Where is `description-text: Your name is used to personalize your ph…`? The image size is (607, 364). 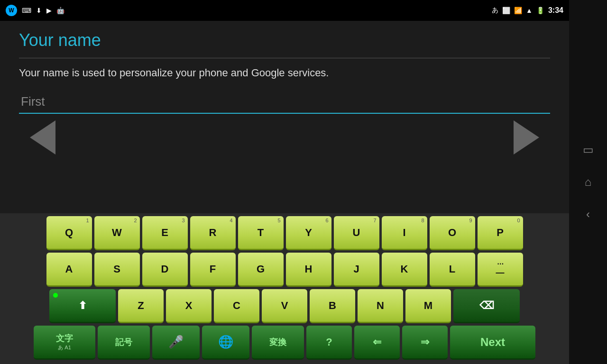 description-text: Your name is used to personalize your ph… is located at coordinates (285, 73).